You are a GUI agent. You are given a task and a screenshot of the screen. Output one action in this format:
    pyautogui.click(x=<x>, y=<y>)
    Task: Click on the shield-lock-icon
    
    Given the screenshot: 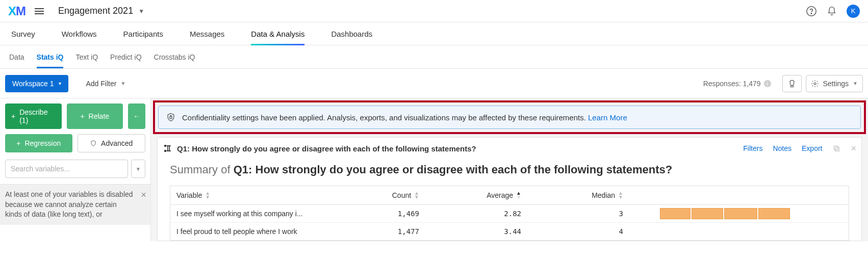 What is the action you would take?
    pyautogui.click(x=171, y=117)
    